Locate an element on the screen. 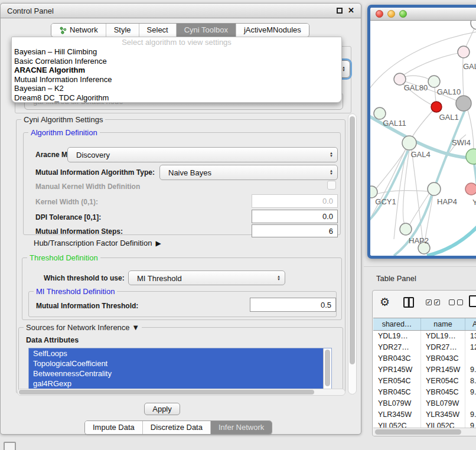 This screenshot has width=476, height=450. dpi-tolerance-label: DPI Tolerance [0,1]: is located at coordinates (69, 217).